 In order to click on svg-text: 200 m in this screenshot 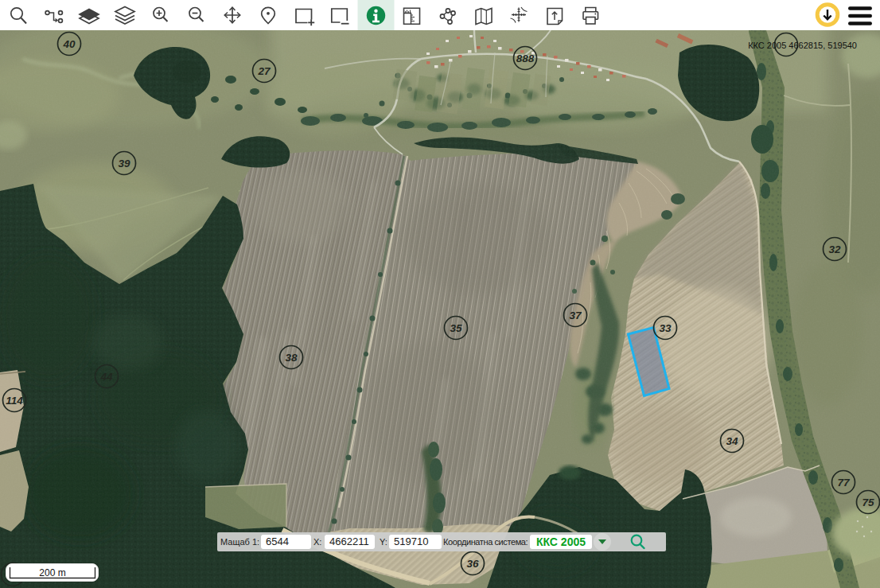, I will do `click(53, 573)`.